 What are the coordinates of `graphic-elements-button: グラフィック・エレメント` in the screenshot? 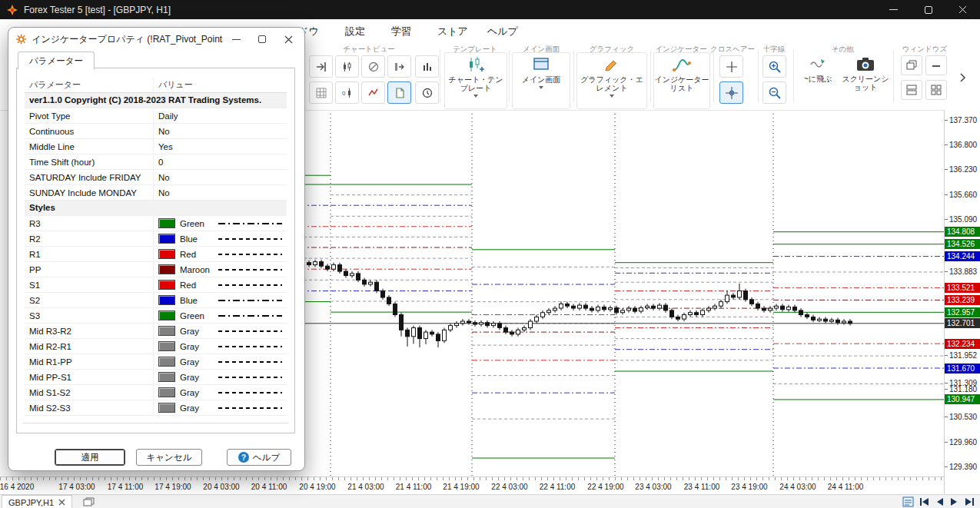 It's located at (612, 81).